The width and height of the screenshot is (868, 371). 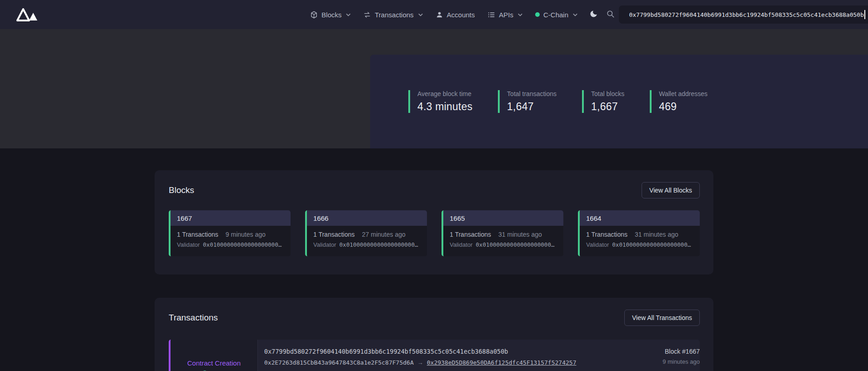 What do you see at coordinates (502, 233) in the screenshot?
I see `block-card: 1665 1 Transactions 31 minutes ago Valid…` at bounding box center [502, 233].